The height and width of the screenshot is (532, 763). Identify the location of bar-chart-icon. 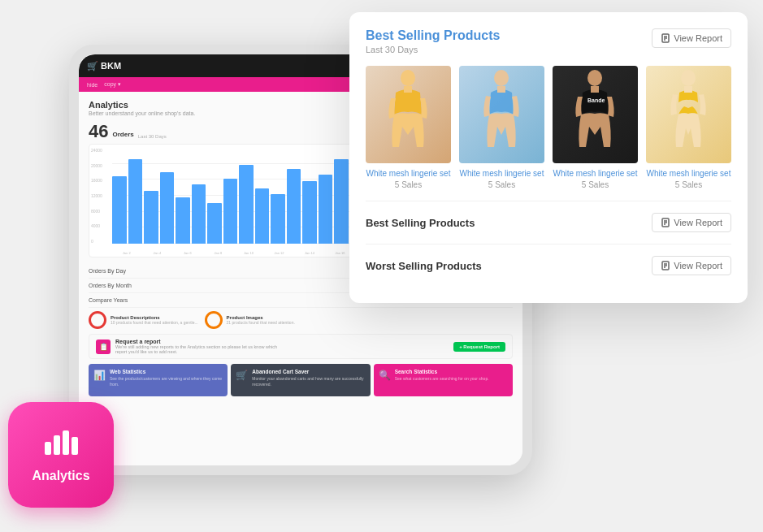
(61, 442).